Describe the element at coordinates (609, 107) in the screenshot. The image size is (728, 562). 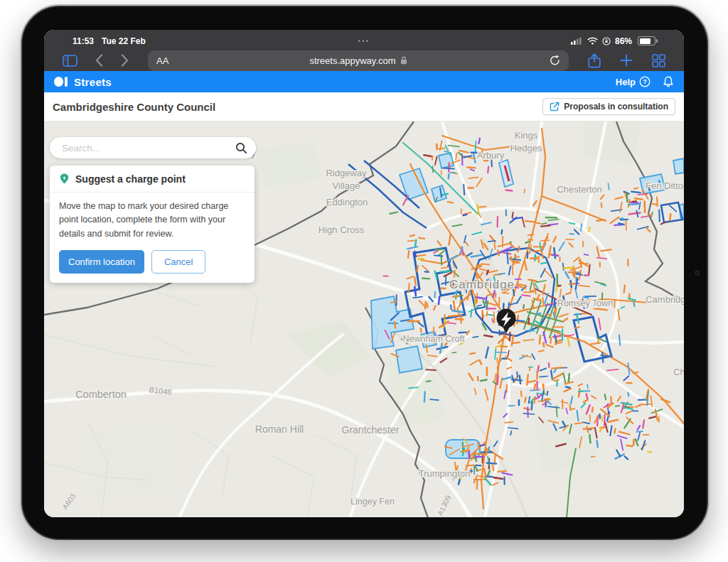
I see `proposals-button: Proposals in consultation` at that location.